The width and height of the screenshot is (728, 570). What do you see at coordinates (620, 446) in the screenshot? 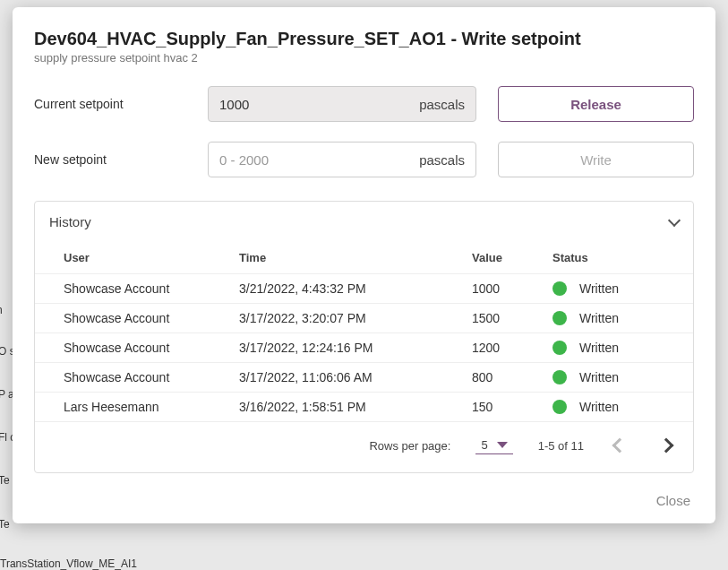
I see `chevron-left-icon` at bounding box center [620, 446].